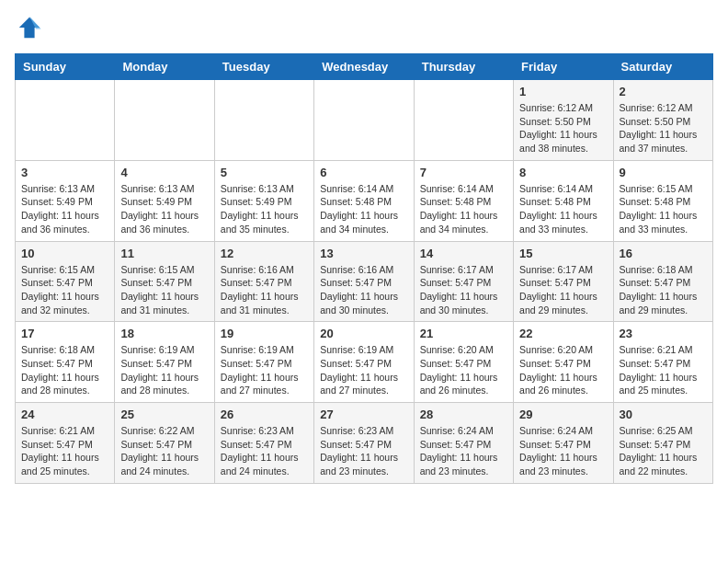 Image resolution: width=728 pixels, height=563 pixels. Describe the element at coordinates (364, 443) in the screenshot. I see `calendar-week-5: 24Sunrise: 6:21 AM Sunset: 5:47 PM Dayli…` at that location.